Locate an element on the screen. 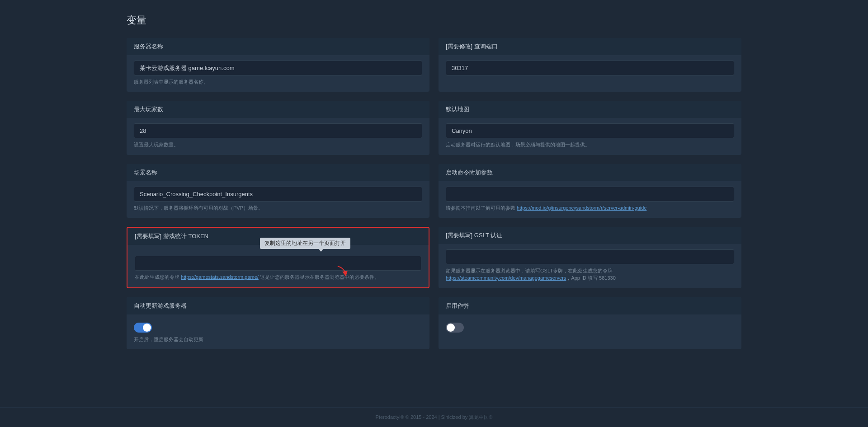  default-map-card: 默认地图 启动服务器时运行的默认地图，场景必须与提供的地图一起提供。 is located at coordinates (590, 127).